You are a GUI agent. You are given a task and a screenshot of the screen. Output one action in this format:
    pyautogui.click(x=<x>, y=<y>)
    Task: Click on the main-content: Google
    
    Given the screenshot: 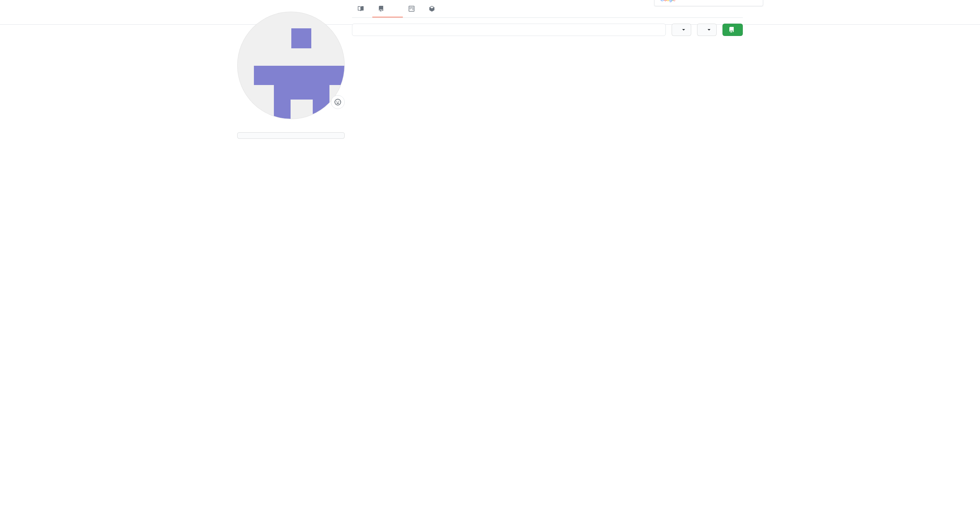 What is the action you would take?
    pyautogui.click(x=559, y=69)
    